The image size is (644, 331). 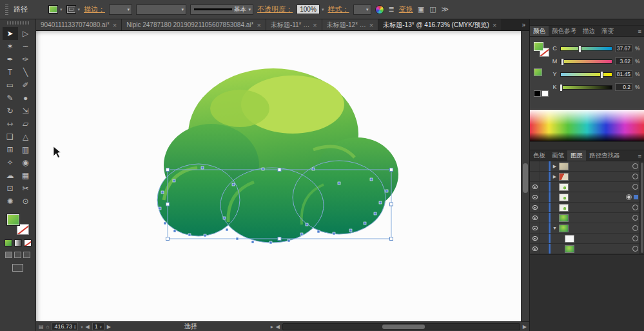 What do you see at coordinates (10, 72) in the screenshot?
I see `type-tool: T` at bounding box center [10, 72].